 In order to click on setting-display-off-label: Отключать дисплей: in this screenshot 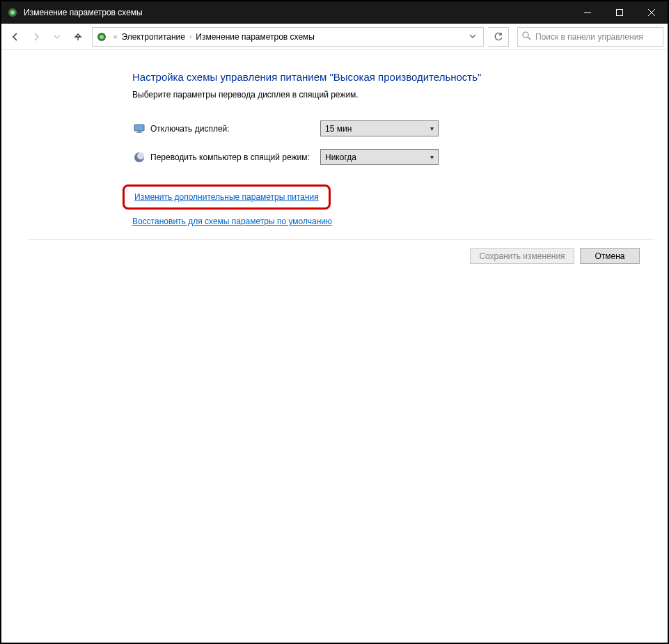, I will do `click(235, 129)`.